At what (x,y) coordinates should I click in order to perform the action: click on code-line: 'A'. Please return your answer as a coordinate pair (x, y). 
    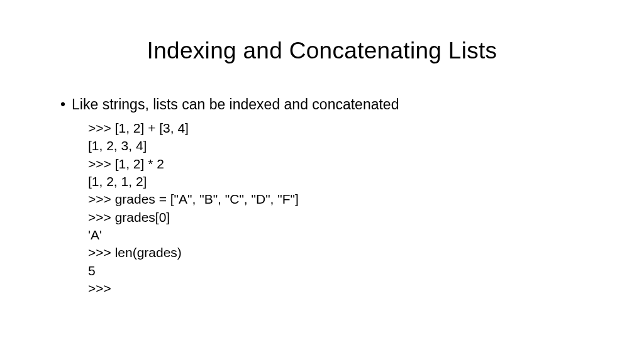
    Looking at the image, I should click on (338, 235).